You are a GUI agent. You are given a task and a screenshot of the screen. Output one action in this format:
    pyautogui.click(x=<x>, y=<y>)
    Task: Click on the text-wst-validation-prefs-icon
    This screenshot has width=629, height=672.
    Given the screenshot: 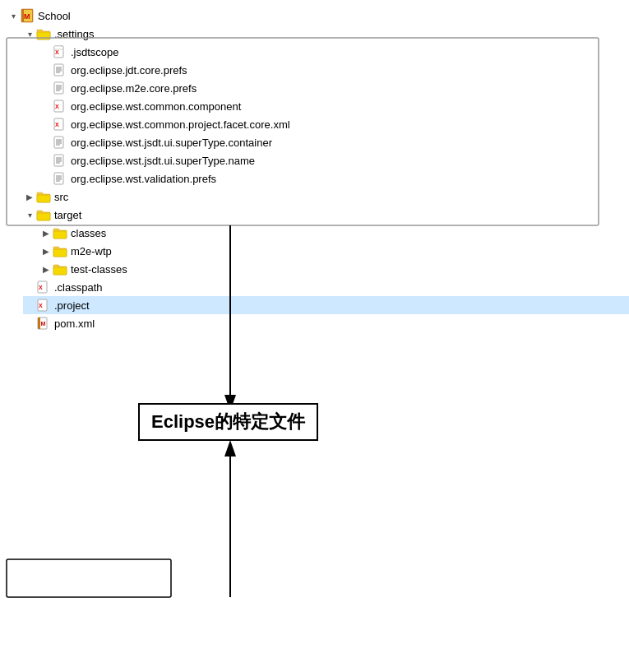 What is the action you would take?
    pyautogui.click(x=60, y=178)
    